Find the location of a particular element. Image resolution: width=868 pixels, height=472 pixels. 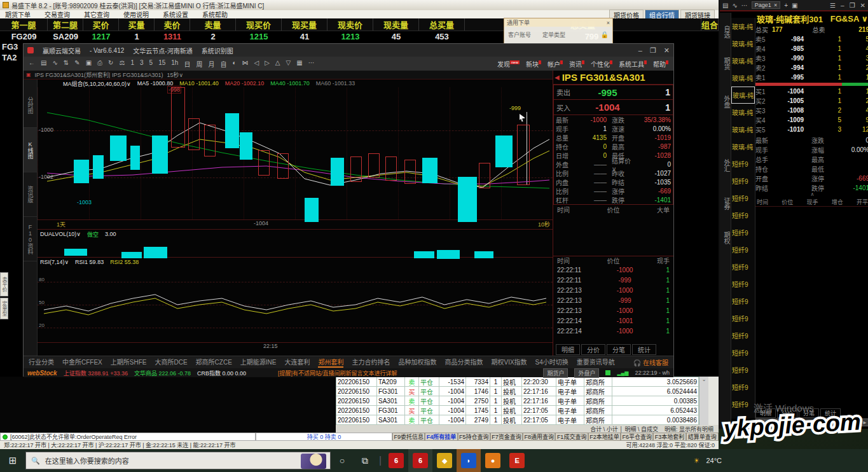

toolbar-link: 发现new is located at coordinates (509, 64).